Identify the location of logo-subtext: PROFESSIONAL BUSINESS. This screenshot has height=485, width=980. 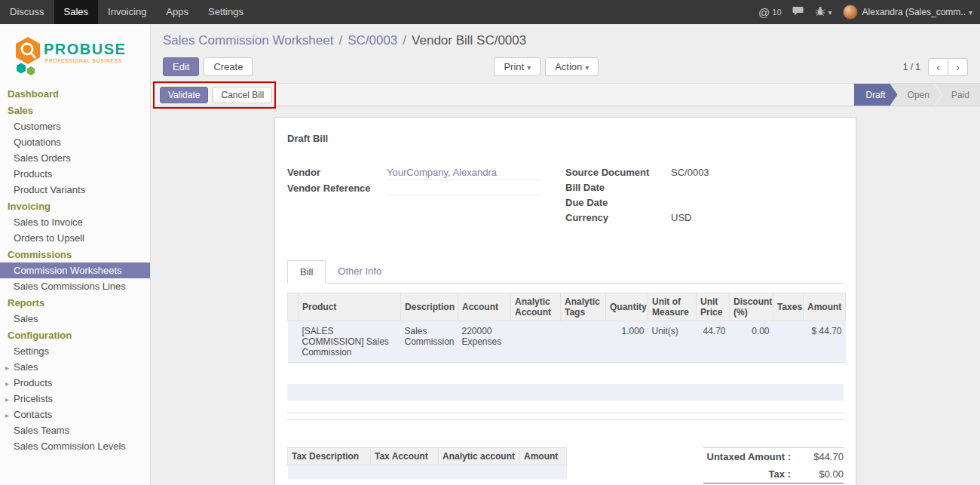
(84, 60).